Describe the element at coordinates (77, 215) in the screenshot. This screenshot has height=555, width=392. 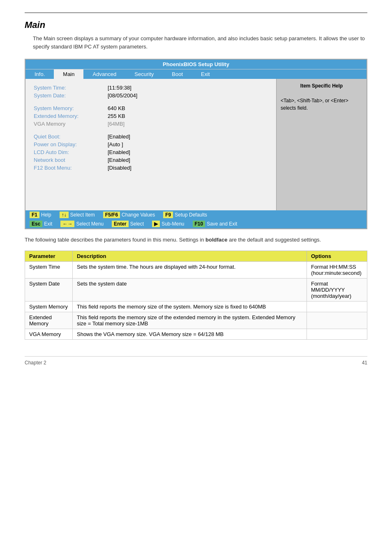
I see `status-updown-select: ↑↓ Select Item` at that location.